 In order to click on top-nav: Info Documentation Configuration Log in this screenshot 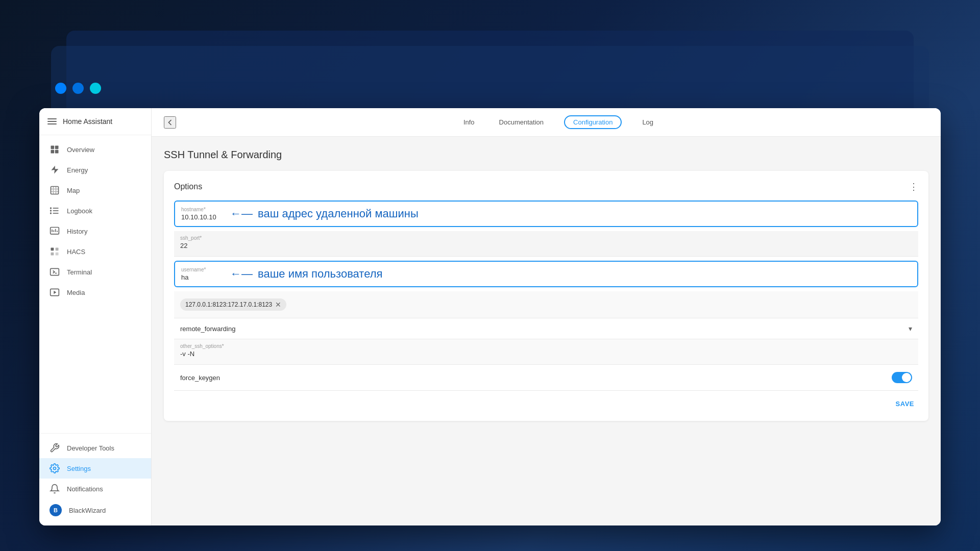, I will do `click(558, 122)`.